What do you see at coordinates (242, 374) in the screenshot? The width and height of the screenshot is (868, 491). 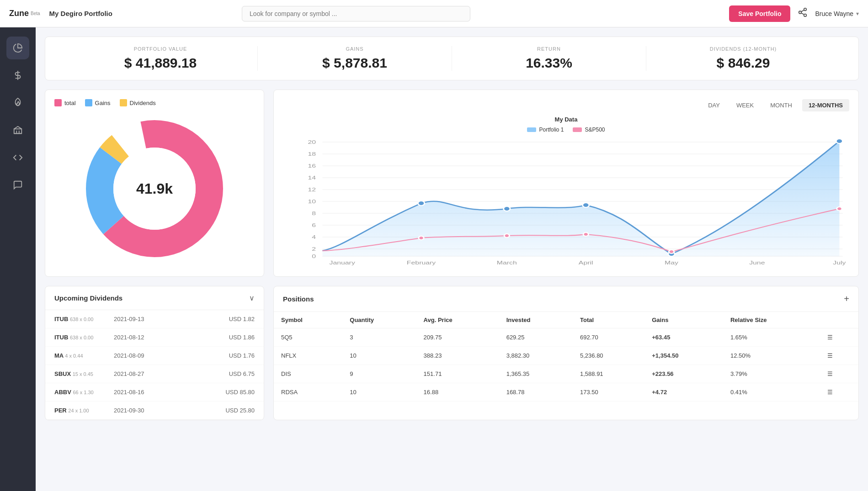 I see `dividend-amount-3: USD 6.75` at bounding box center [242, 374].